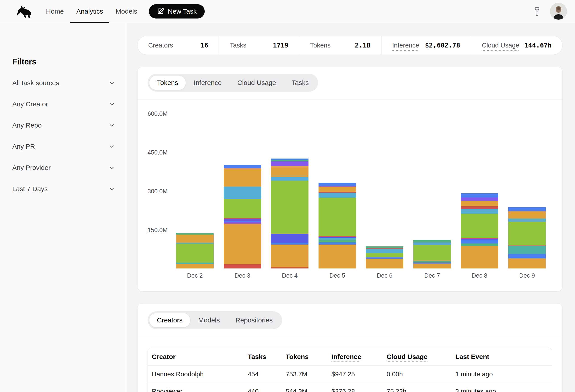 The image size is (575, 392). Describe the element at coordinates (64, 189) in the screenshot. I see `filter-dropdown-last-7-days: Last 7 Days` at that location.